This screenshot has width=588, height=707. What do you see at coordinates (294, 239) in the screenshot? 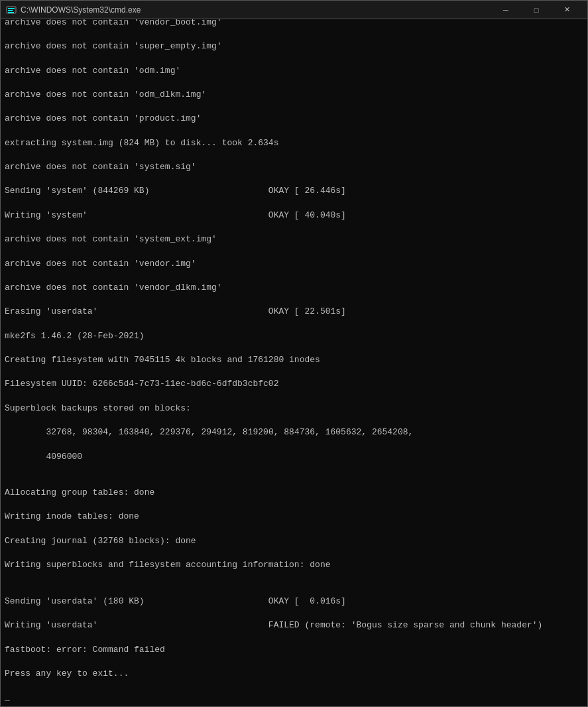
I see `console-line: archive does not contain 'system_ext.img…` at bounding box center [294, 239].